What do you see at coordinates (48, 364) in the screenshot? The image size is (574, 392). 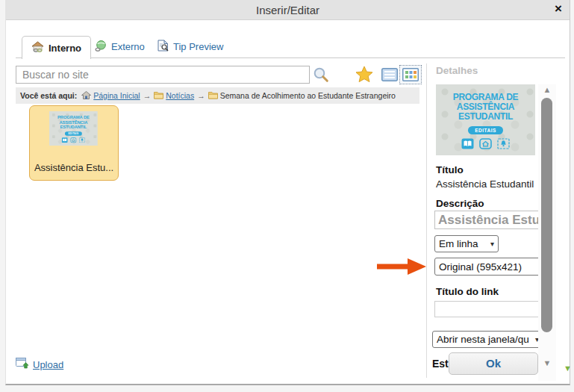 I see `upload-label: Upload` at bounding box center [48, 364].